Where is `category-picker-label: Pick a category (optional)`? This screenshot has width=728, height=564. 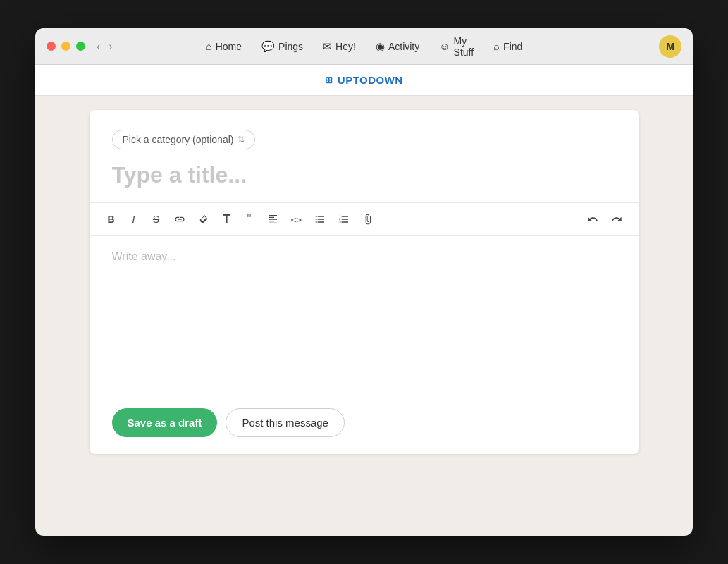
category-picker-label: Pick a category (optional) is located at coordinates (178, 140).